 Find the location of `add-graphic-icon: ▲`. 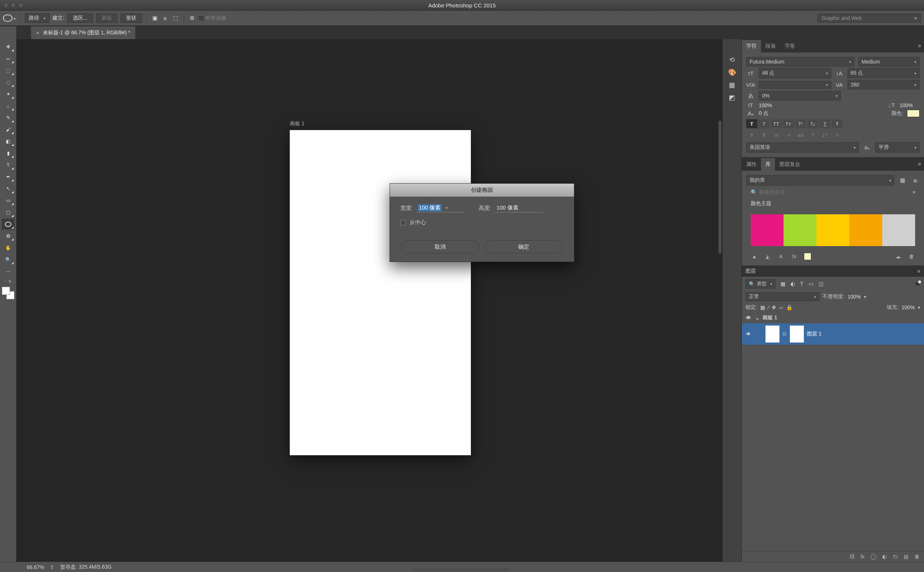

add-graphic-icon: ▲ is located at coordinates (754, 256).